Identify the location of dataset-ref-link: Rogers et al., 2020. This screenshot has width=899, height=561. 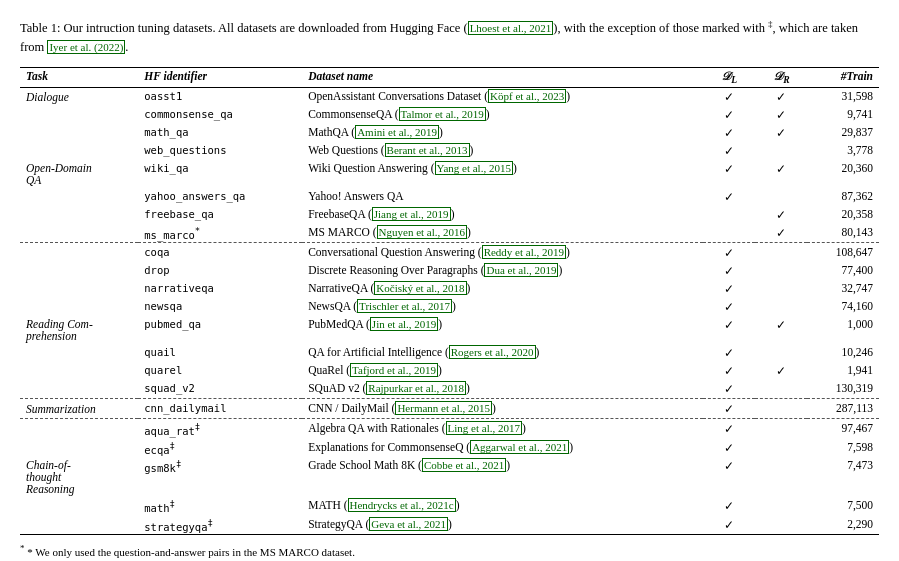
(492, 352).